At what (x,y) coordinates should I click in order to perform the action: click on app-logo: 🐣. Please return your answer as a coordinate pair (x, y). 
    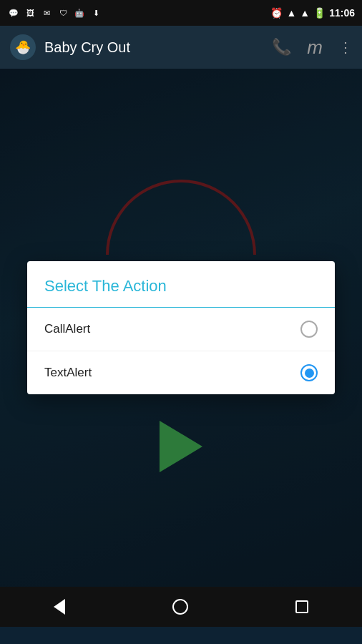
    Looking at the image, I should click on (23, 47).